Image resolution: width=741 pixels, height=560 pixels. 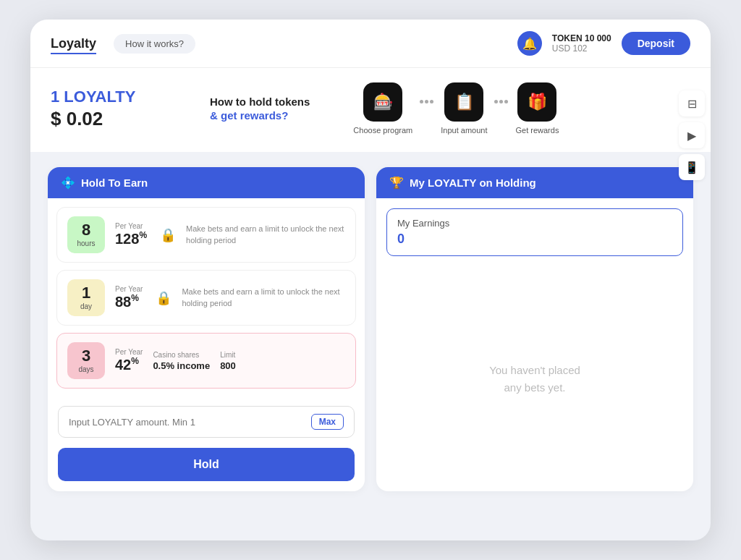 What do you see at coordinates (206, 422) in the screenshot?
I see `loyalty-input-wrapper: Max` at bounding box center [206, 422].